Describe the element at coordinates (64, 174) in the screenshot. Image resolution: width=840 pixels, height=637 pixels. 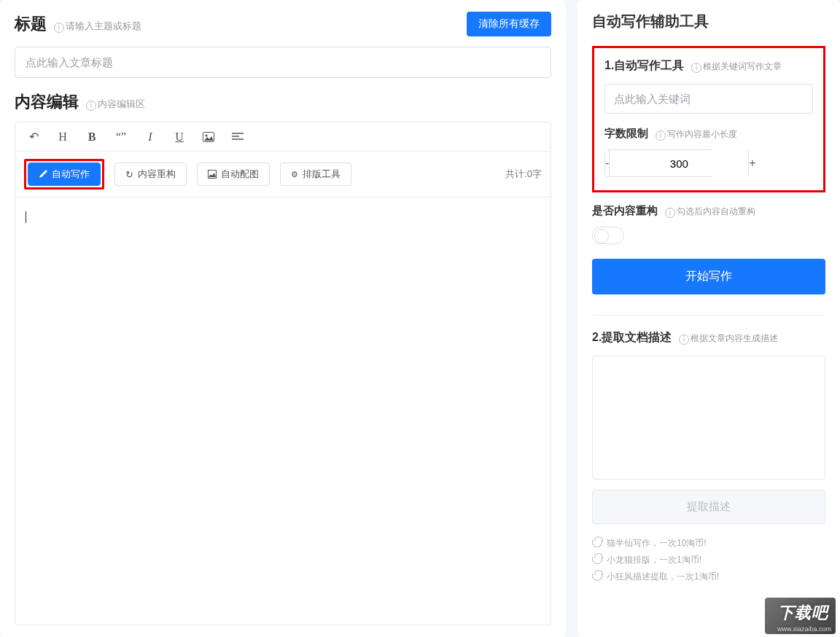
I see `highlight-auto-write: 自动写作` at that location.